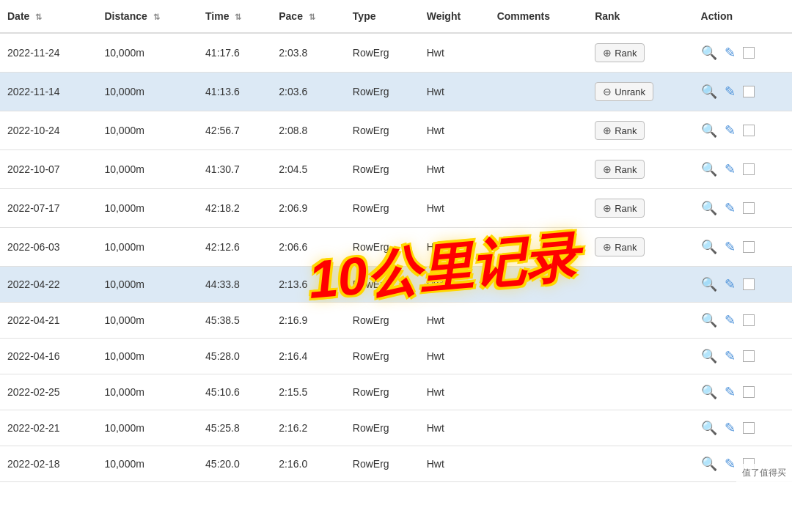 The width and height of the screenshot is (792, 532). I want to click on col-header-comments: Comments, so click(538, 16).